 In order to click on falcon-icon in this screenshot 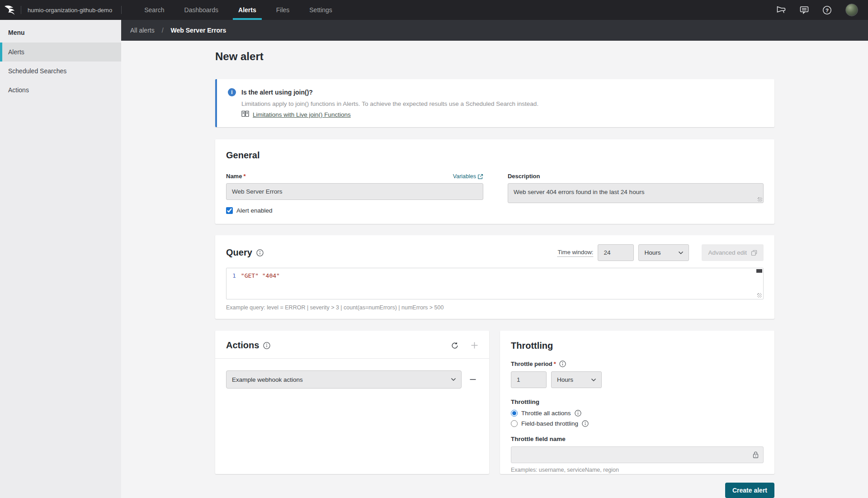, I will do `click(10, 10)`.